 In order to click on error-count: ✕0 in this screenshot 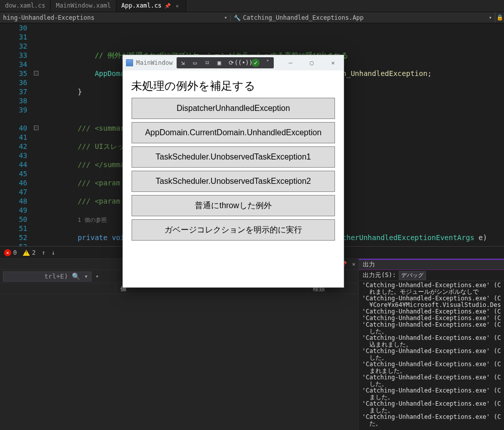, I will do `click(10, 253)`.